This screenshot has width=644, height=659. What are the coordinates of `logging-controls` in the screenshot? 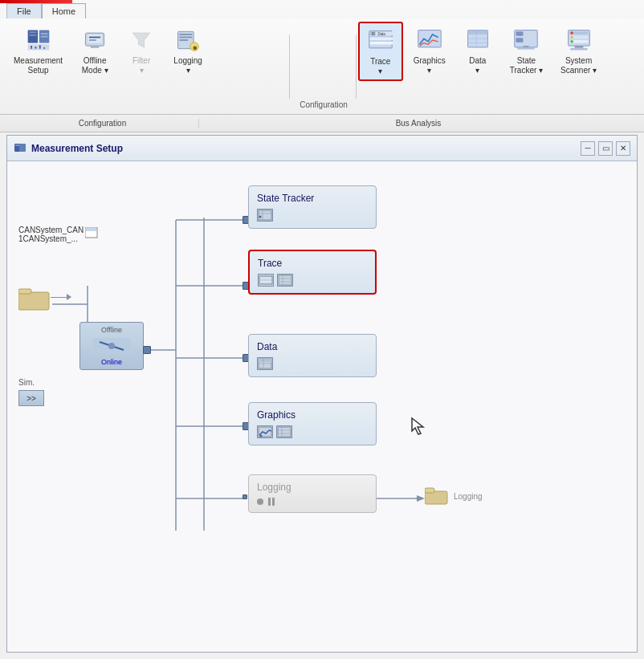 It's located at (312, 502).